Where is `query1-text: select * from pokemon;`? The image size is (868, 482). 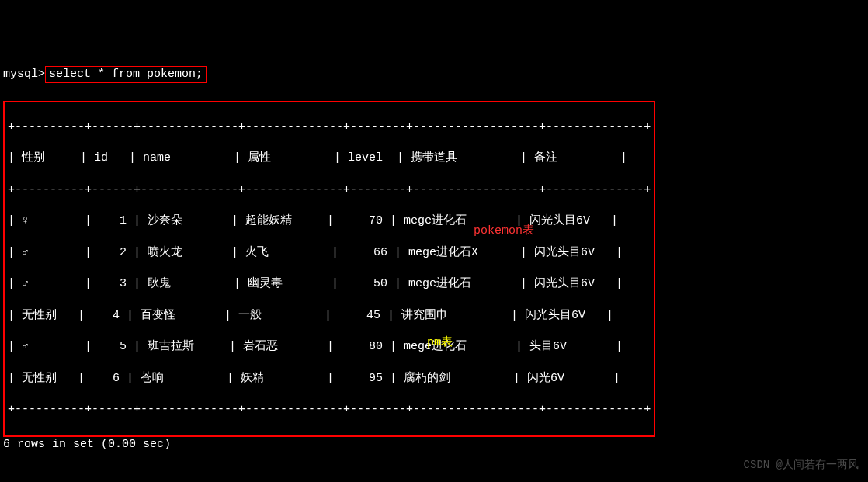
query1-text: select * from pokemon; is located at coordinates (126, 75).